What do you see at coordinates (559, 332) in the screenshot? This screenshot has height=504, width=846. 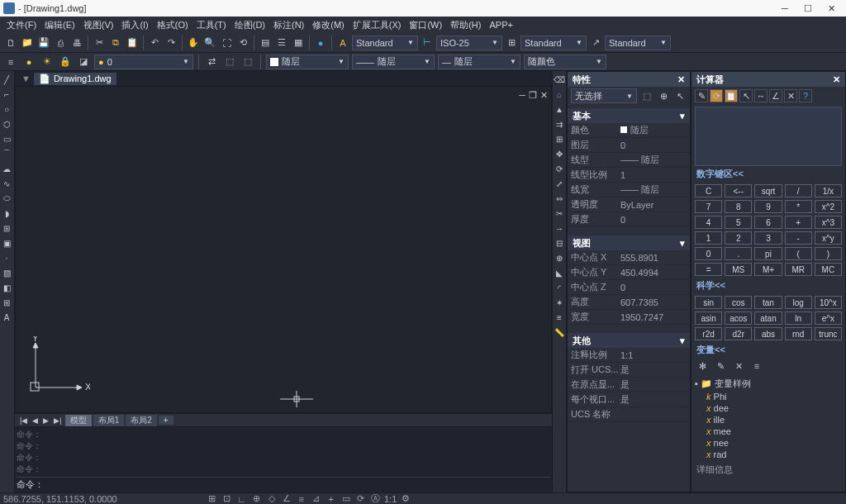 I see `measure-icon: 📏` at bounding box center [559, 332].